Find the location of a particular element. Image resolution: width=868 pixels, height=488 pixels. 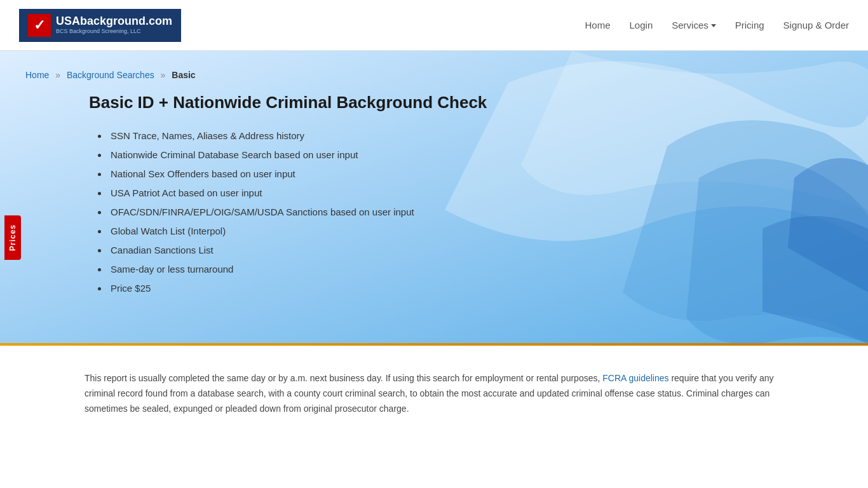

list-item: OFAC/SDN/FINRA/EPL/OIG/SAM/USDA Sanction… is located at coordinates (475, 212).